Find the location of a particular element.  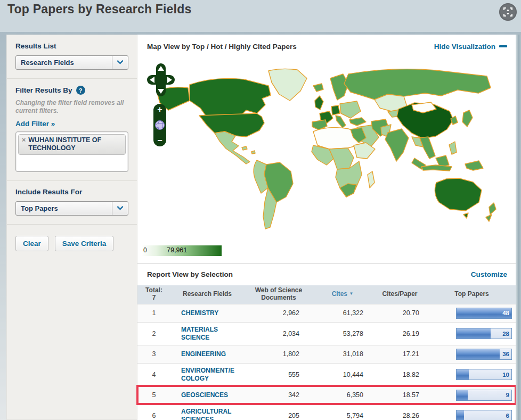

include-results-value: Top Papers is located at coordinates (64, 209).